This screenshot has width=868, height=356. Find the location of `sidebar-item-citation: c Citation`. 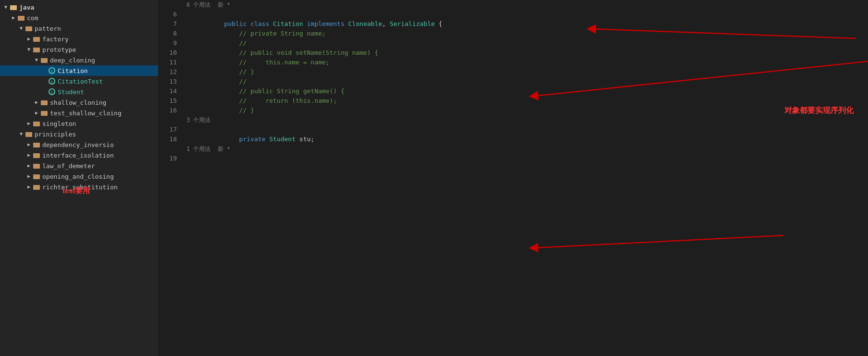

sidebar-item-citation: c Citation is located at coordinates (79, 71).